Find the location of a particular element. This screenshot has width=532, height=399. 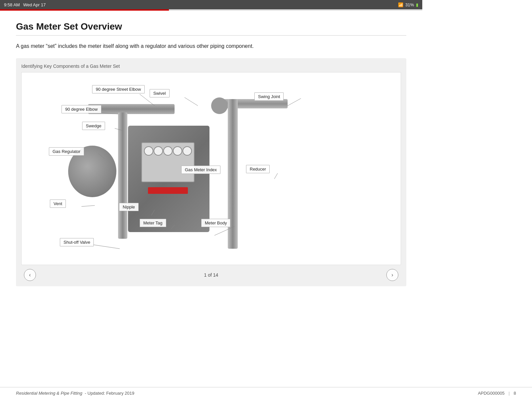

label-swivel: Swivel is located at coordinates (160, 93).